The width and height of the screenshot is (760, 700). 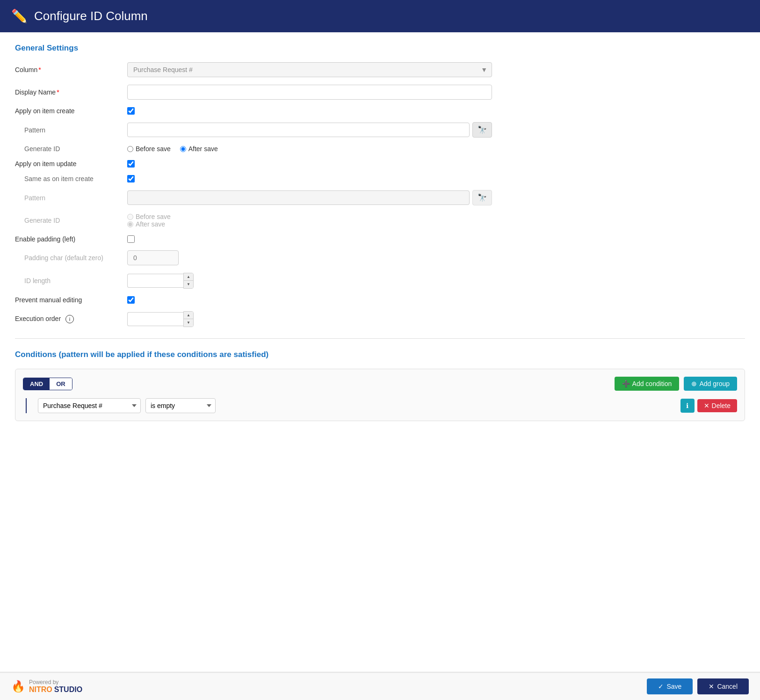 What do you see at coordinates (688, 406) in the screenshot?
I see `condition-info-button: ℹ` at bounding box center [688, 406].